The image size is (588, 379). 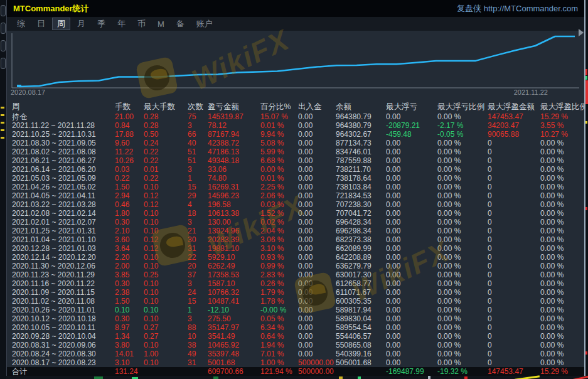 What do you see at coordinates (279, 205) in the screenshot?
I see `table-cell: 0.03 %` at bounding box center [279, 205].